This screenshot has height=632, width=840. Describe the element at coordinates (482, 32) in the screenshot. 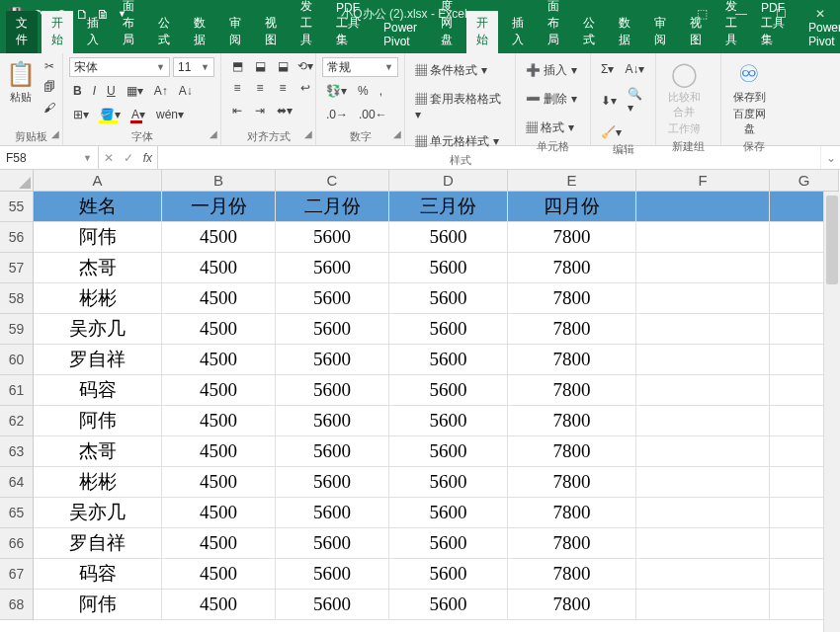

I see `tab-0: 开始` at that location.